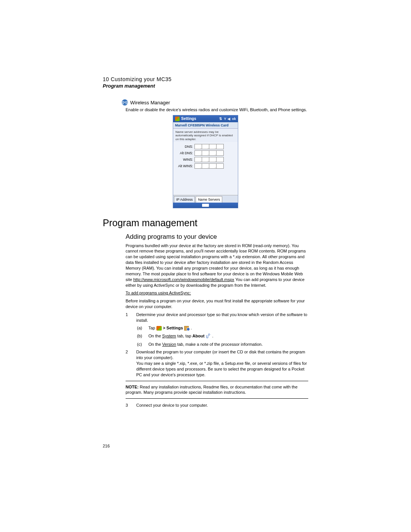  I want to click on step-1b-period: ., so click(212, 336).